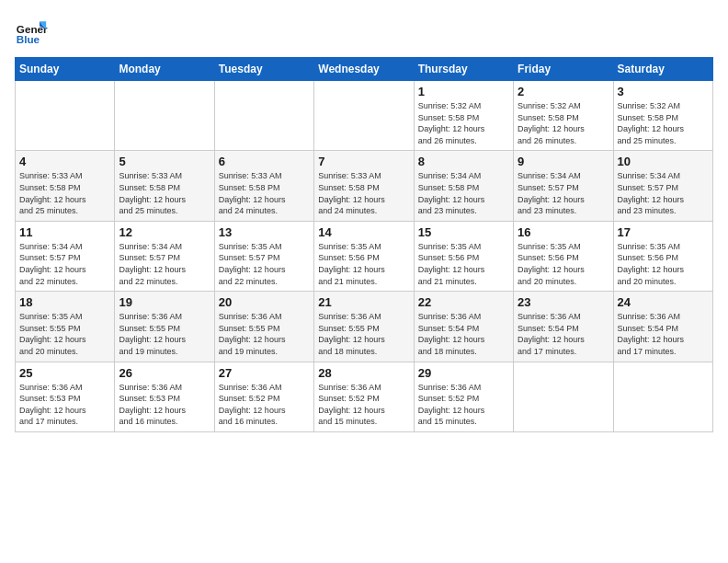  What do you see at coordinates (364, 256) in the screenshot?
I see `calendar-week-row: 11Sunrise: 5:34 AMSunset: 5:57 PMDayligh…` at bounding box center [364, 256].